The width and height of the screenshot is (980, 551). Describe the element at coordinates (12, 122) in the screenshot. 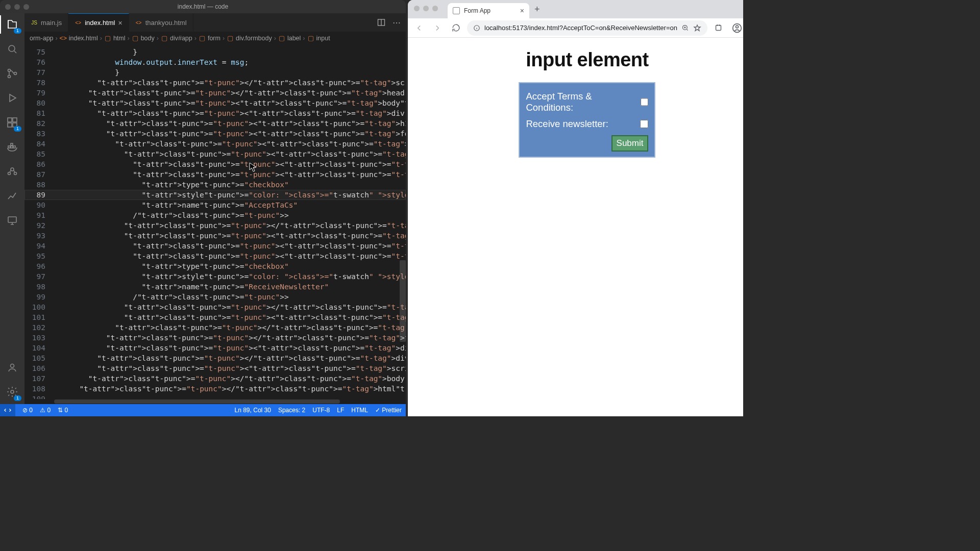

I see `extensions-icon: 1` at that location.